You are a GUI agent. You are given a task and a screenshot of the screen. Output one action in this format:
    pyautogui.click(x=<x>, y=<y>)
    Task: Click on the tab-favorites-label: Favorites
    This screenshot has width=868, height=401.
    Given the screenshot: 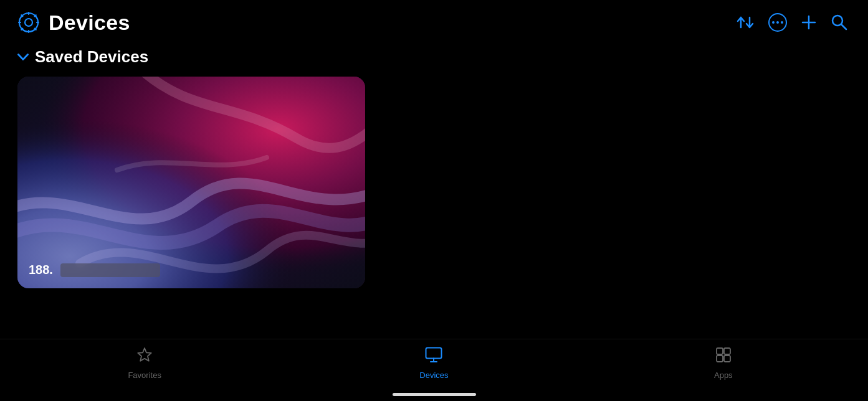 What is the action you would take?
    pyautogui.click(x=145, y=375)
    